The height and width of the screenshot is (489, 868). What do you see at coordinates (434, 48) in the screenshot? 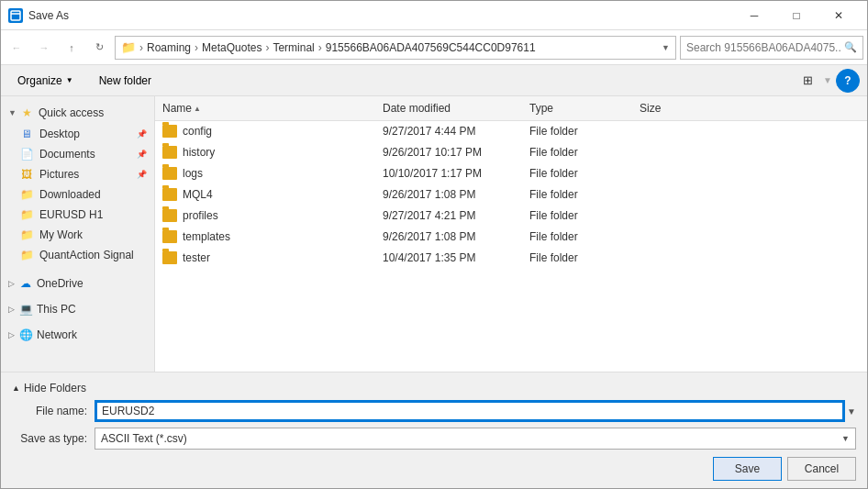
I see `address-bar: ← → ↑ ↻ 📁 › Roaming › MetaQuotes › Termi…` at bounding box center [434, 48].